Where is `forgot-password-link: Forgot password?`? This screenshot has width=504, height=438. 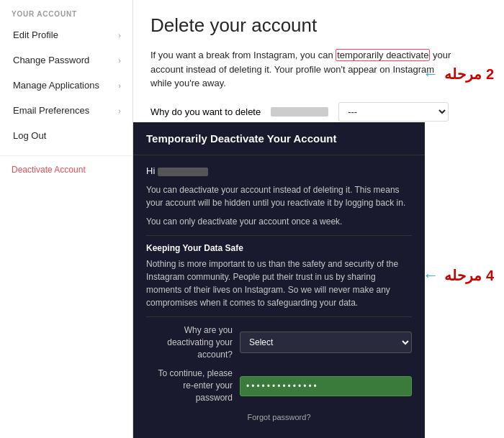 forgot-password-link: Forgot password? is located at coordinates (279, 417).